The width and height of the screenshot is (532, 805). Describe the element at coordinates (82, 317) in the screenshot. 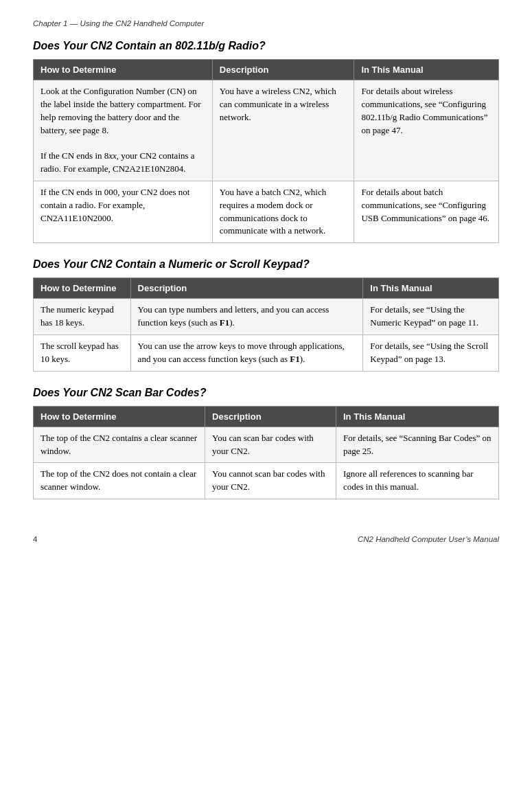

I see `cell-how-2-1: The numeric keypad has 18 keys.` at that location.